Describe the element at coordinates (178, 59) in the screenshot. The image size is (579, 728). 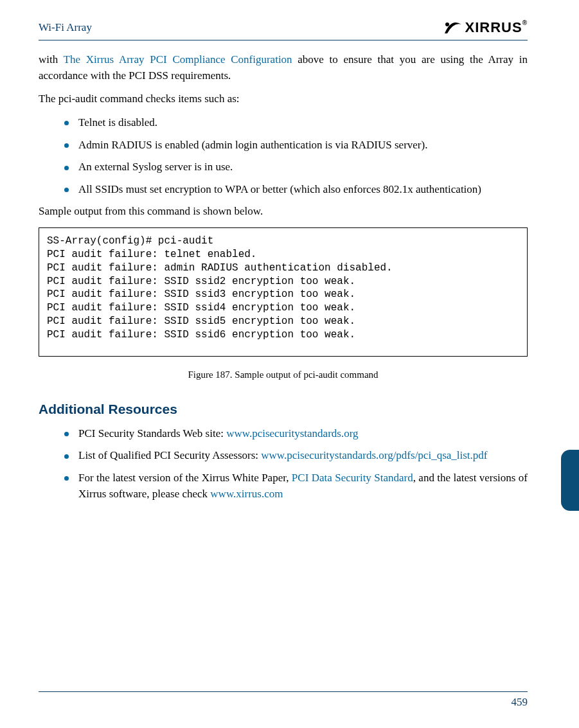
I see `intro-link: The Xirrus Array PCI Compliance Configur…` at that location.